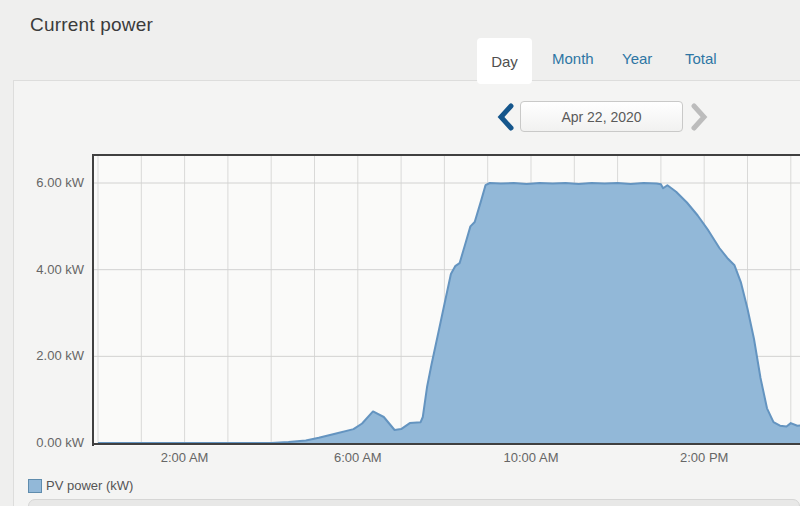  I want to click on tab-day: Day, so click(504, 61).